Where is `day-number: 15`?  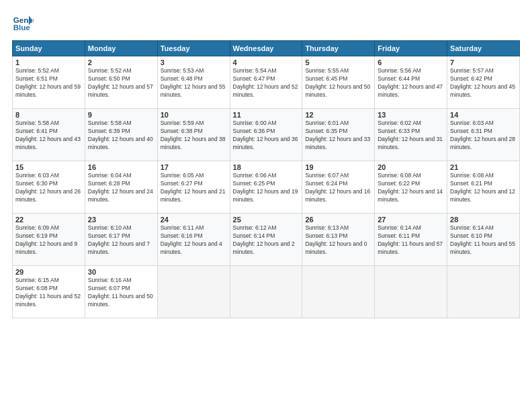 day-number: 15 is located at coordinates (48, 167).